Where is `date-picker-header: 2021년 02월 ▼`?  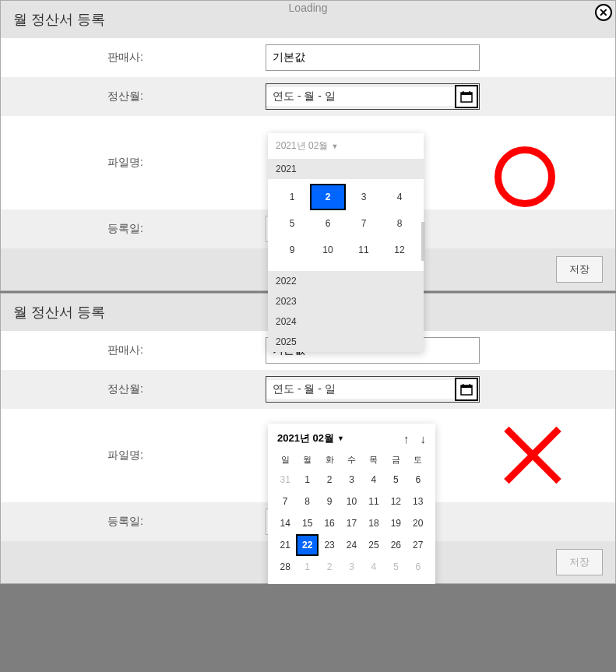
date-picker-header: 2021년 02월 ▼ is located at coordinates (340, 438).